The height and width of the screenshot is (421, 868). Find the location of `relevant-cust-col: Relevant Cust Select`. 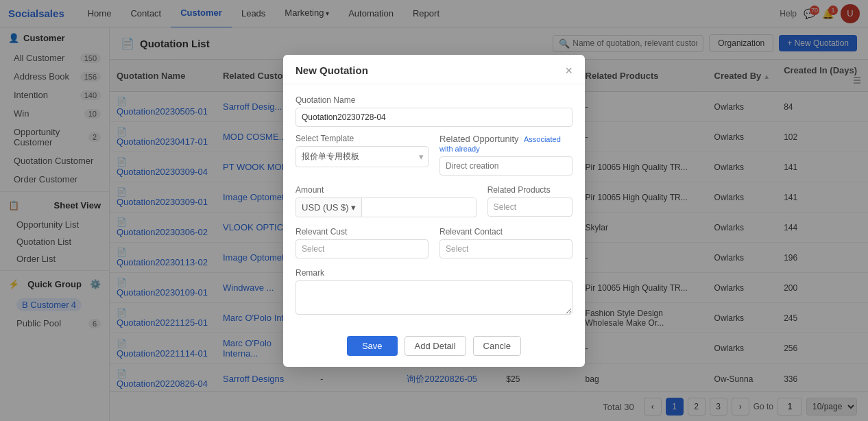

relevant-cust-col: Relevant Cust Select is located at coordinates (362, 243).